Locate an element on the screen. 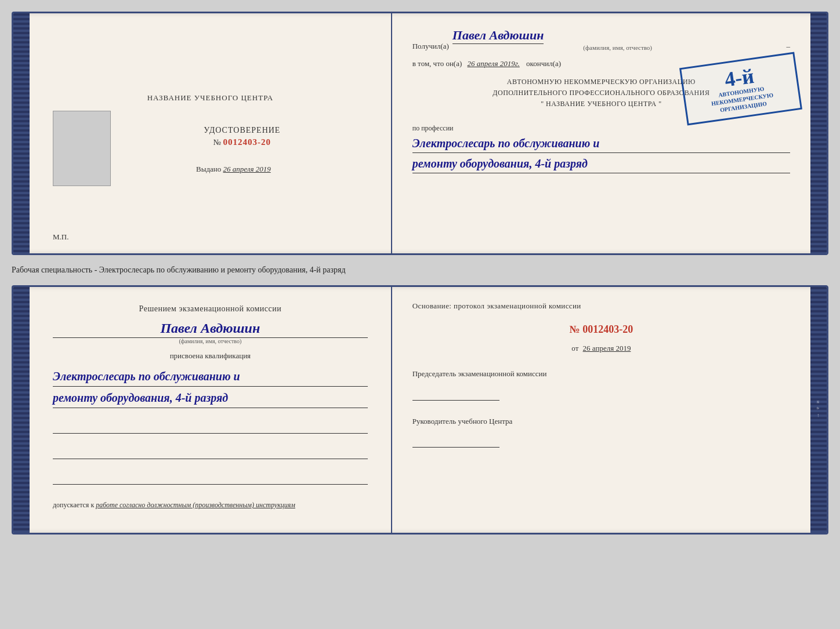 Image resolution: width=840 pixels, height=629 pixels. kvalif-line2: ремонту оборудования, 4-й разряд is located at coordinates (210, 399).